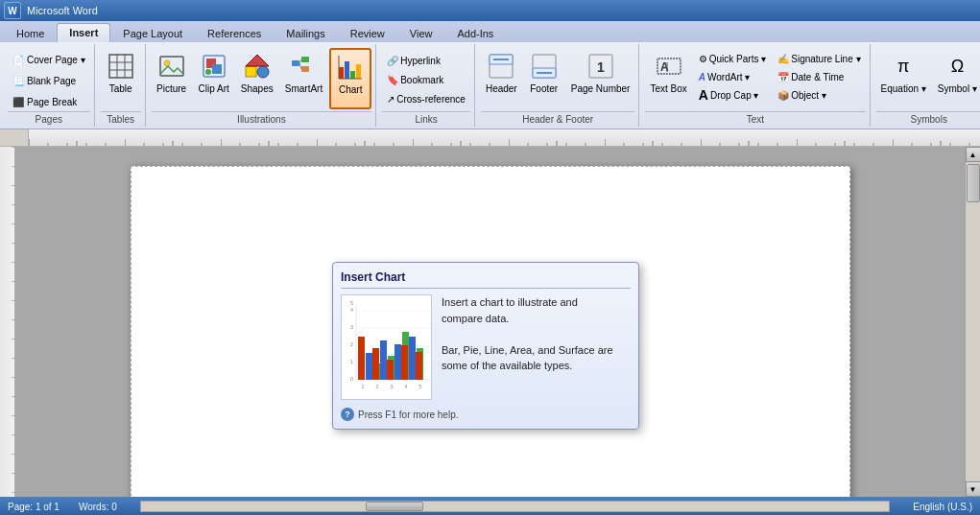 Image resolution: width=980 pixels, height=515 pixels. Describe the element at coordinates (31, 33) in the screenshot. I see `tab-home: Home` at that location.